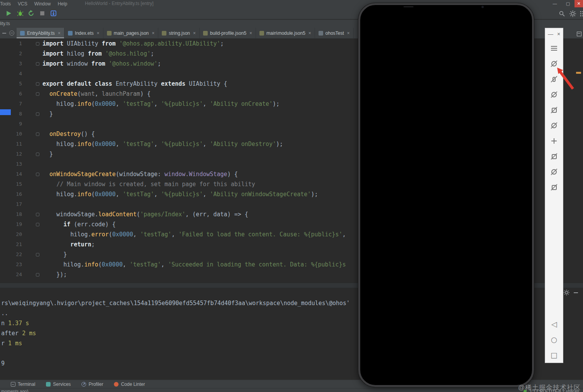 The image size is (583, 392). I want to click on attach-debugger-icon, so click(53, 13).